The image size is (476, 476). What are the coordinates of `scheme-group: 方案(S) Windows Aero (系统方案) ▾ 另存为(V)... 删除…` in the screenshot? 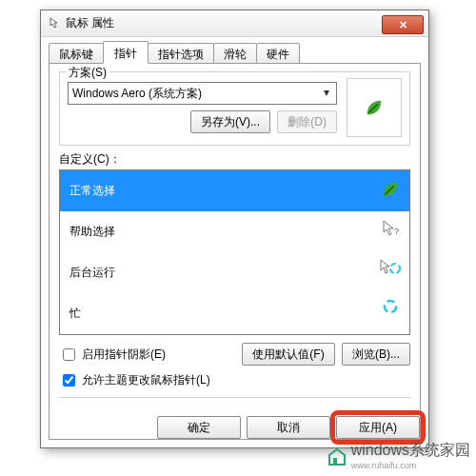 It's located at (234, 109).